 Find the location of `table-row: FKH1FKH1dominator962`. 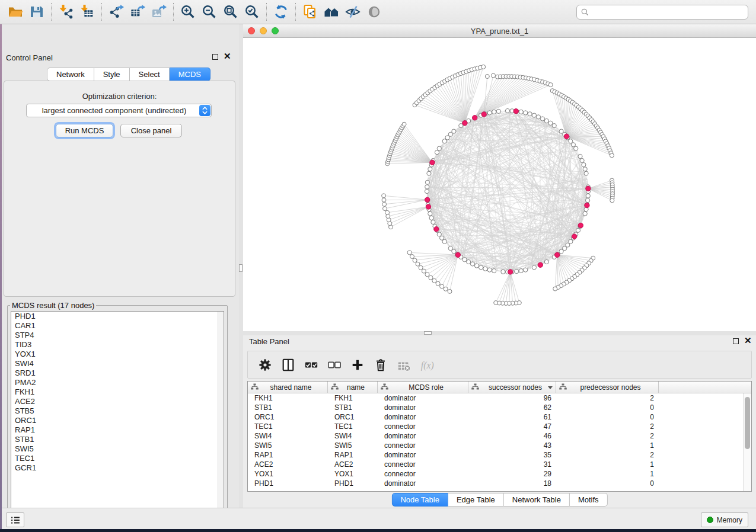

table-row: FKH1FKH1dominator962 is located at coordinates (499, 398).